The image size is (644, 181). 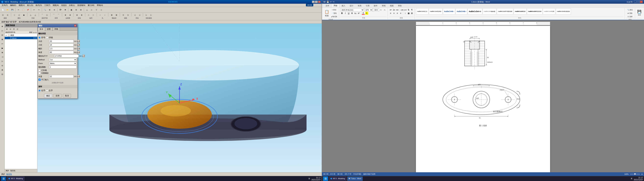 I want to click on tb-cyl1: □, so click(x=14, y=15).